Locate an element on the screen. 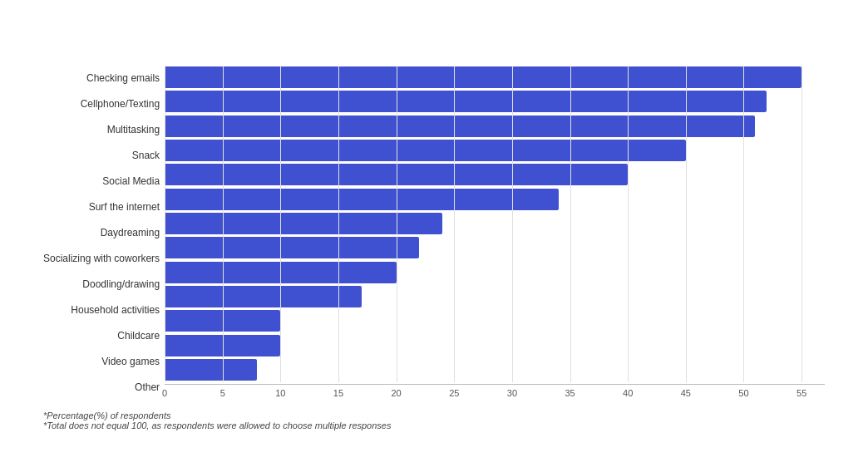  x-tick: 0 is located at coordinates (165, 393).